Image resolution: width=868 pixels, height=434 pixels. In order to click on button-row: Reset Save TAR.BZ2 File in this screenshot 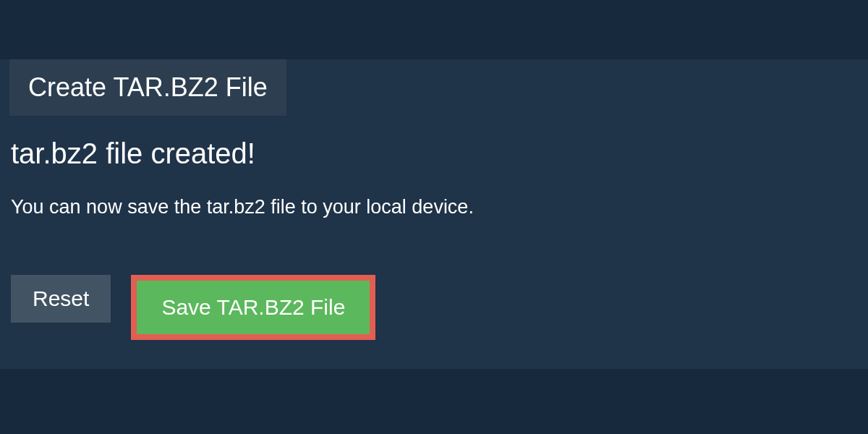, I will do `click(435, 307)`.